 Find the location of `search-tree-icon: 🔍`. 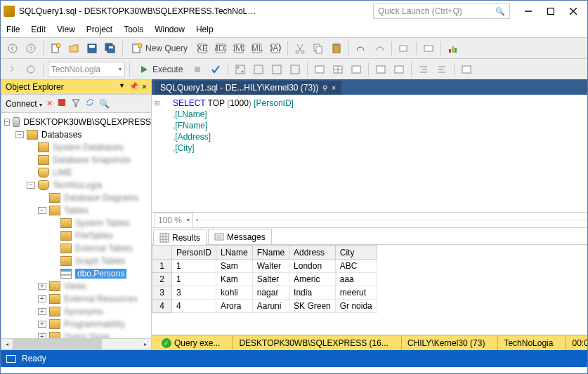

search-tree-icon: 🔍 is located at coordinates (104, 104).